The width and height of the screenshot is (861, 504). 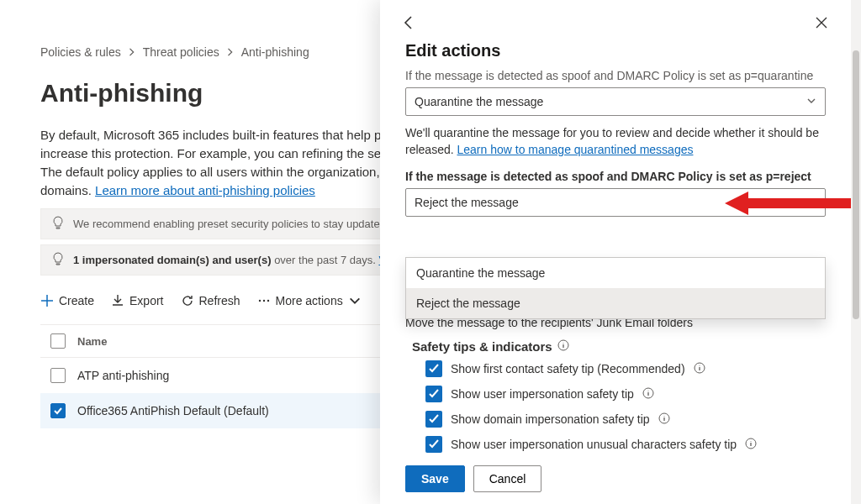 I want to click on breadcrumb-item: Policies & rules, so click(x=81, y=52).